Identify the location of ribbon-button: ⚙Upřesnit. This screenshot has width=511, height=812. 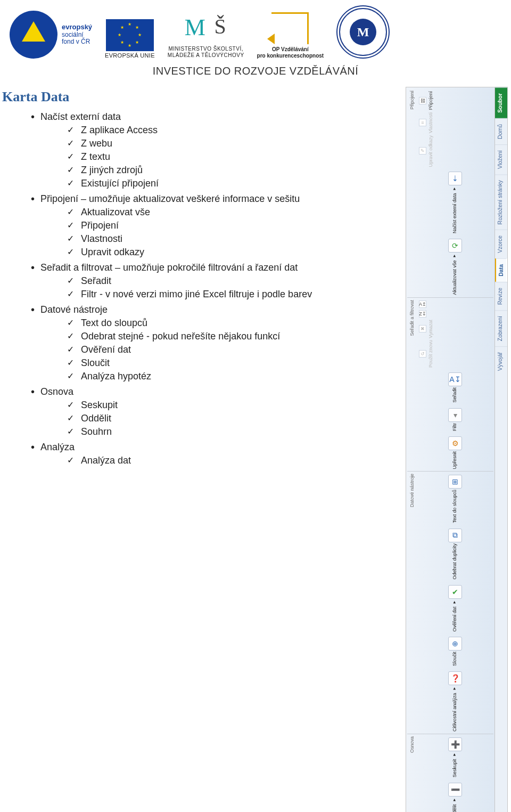
(455, 453).